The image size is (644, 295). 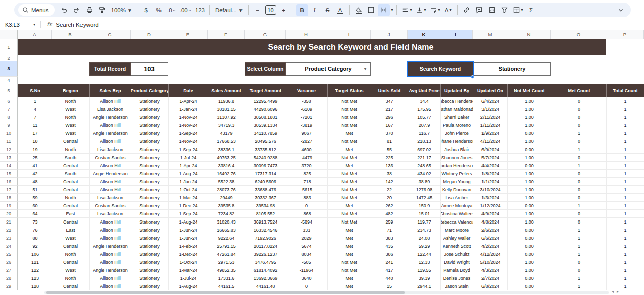 What do you see at coordinates (35, 166) in the screenshot?
I see `cell: 41` at bounding box center [35, 166].